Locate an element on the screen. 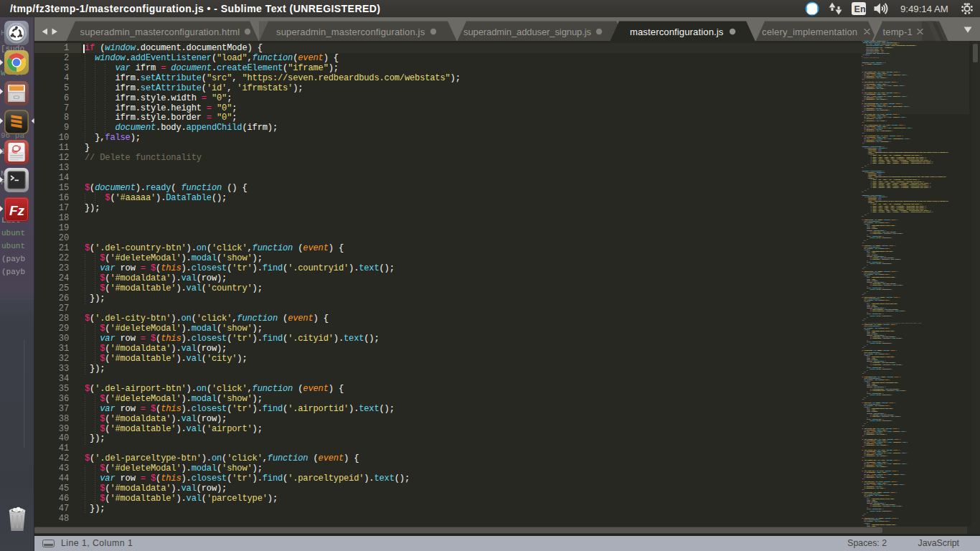  svg-text: En is located at coordinates (860, 9).